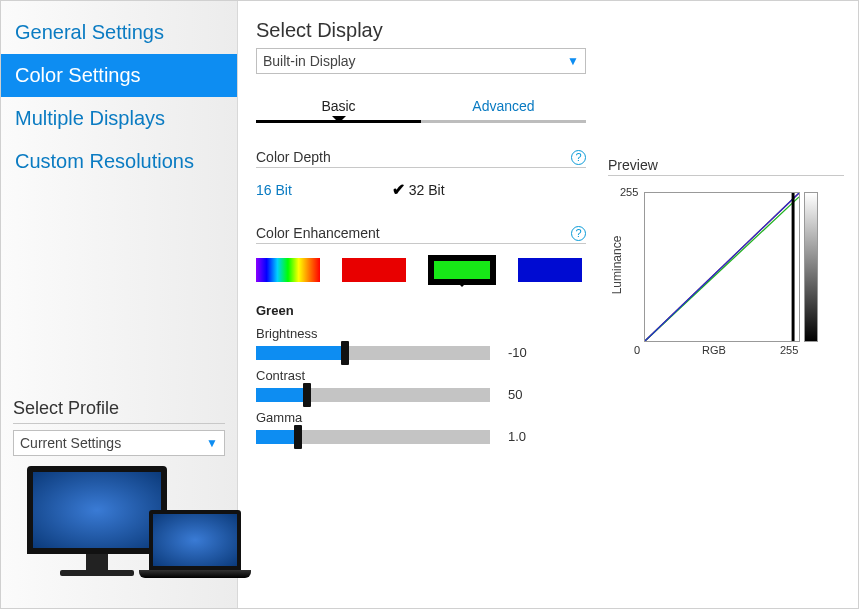  What do you see at coordinates (119, 76) in the screenshot?
I see `nav-item-color: Color Settings` at bounding box center [119, 76].